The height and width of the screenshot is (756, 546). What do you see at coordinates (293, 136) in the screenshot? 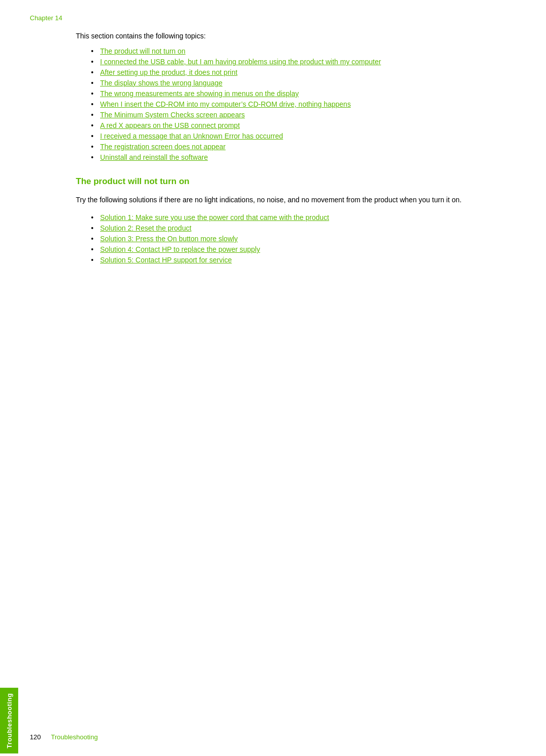
I see `list-item: I received a message that an Unknown Err…` at bounding box center [293, 136].